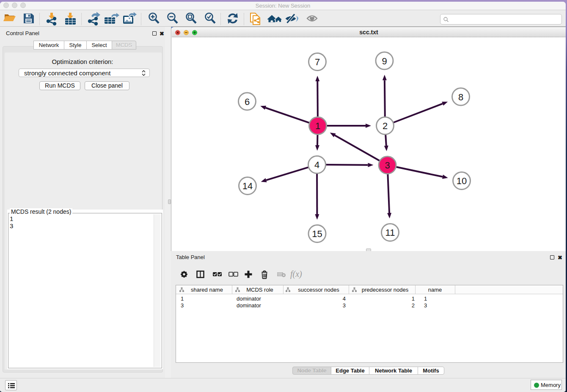 Image resolution: width=567 pixels, height=392 pixels. Describe the element at coordinates (296, 274) in the screenshot. I see `svg-text: f(x)` at that location.